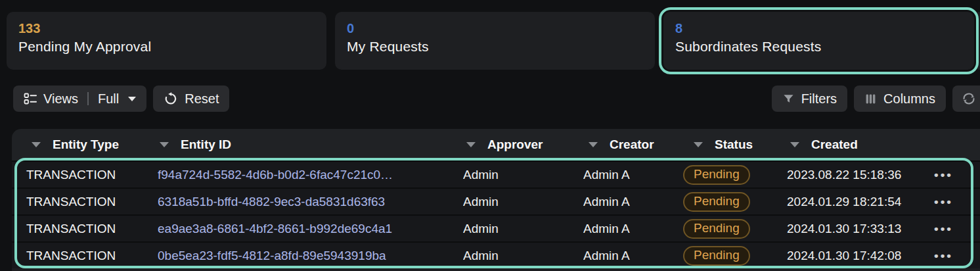  Describe the element at coordinates (167, 29) in the screenshot. I see `card-count: 133` at that location.